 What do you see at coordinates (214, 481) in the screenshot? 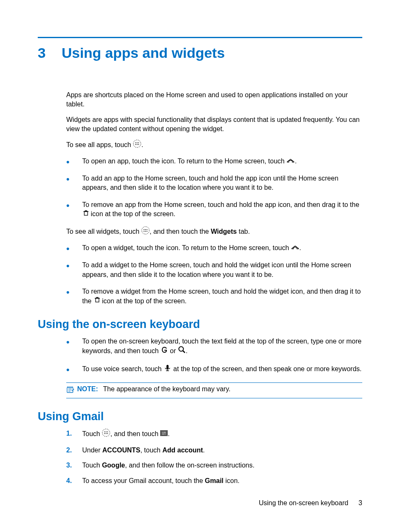
I see `gmail-step-4: To access your Gmail account, touch the …` at bounding box center [214, 481].